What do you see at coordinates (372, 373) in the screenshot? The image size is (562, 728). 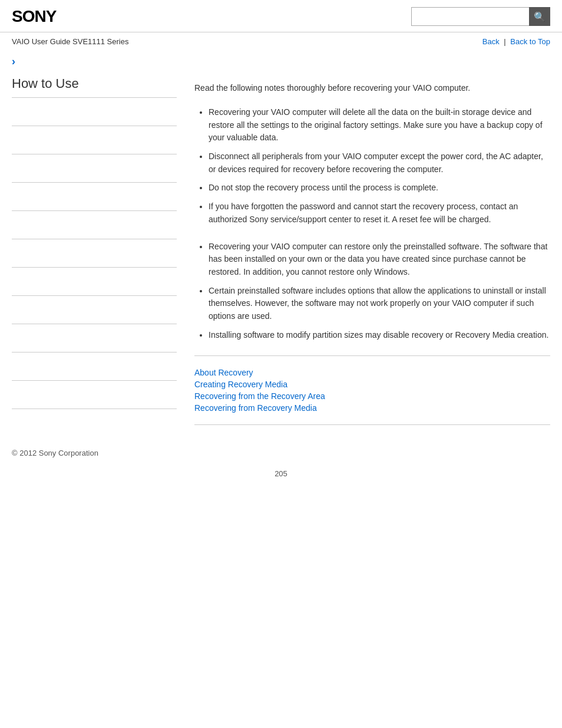 I see `link-about-recovery: About Recovery` at bounding box center [372, 373].